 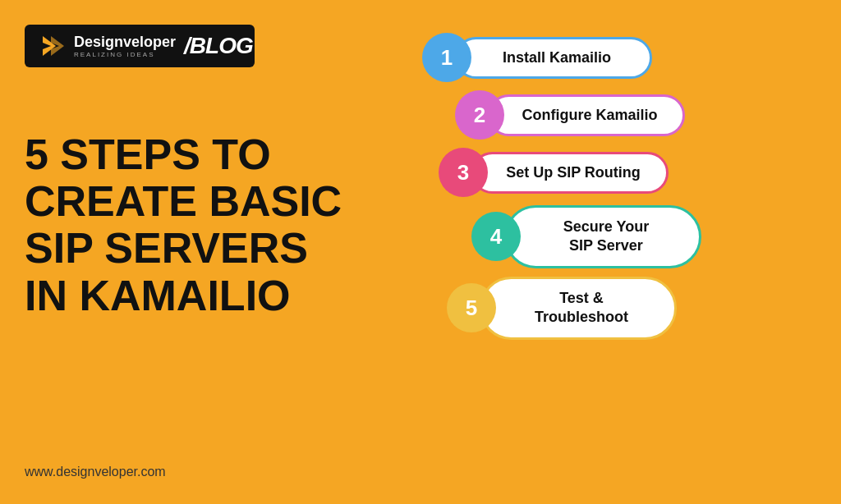 I want to click on logo-text-block: Designveloper REALIZING IDEAS, so click(x=125, y=46).